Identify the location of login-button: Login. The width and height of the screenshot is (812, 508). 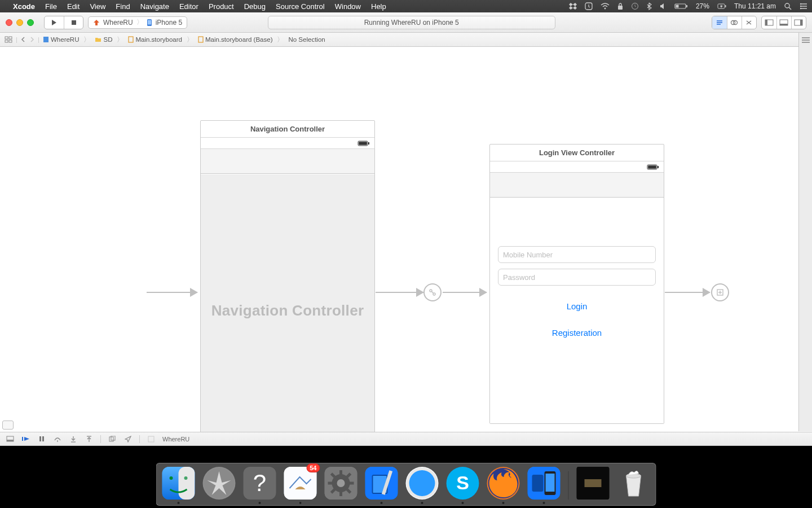
(577, 306).